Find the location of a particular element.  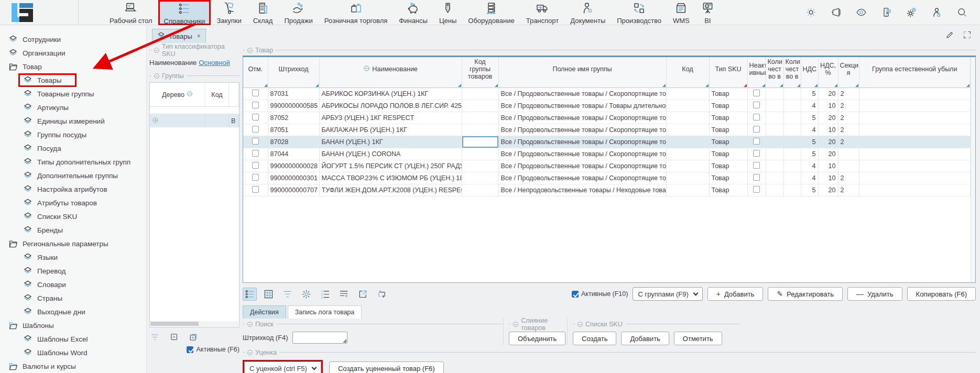

sidebar-item: Посуда is located at coordinates (73, 148).